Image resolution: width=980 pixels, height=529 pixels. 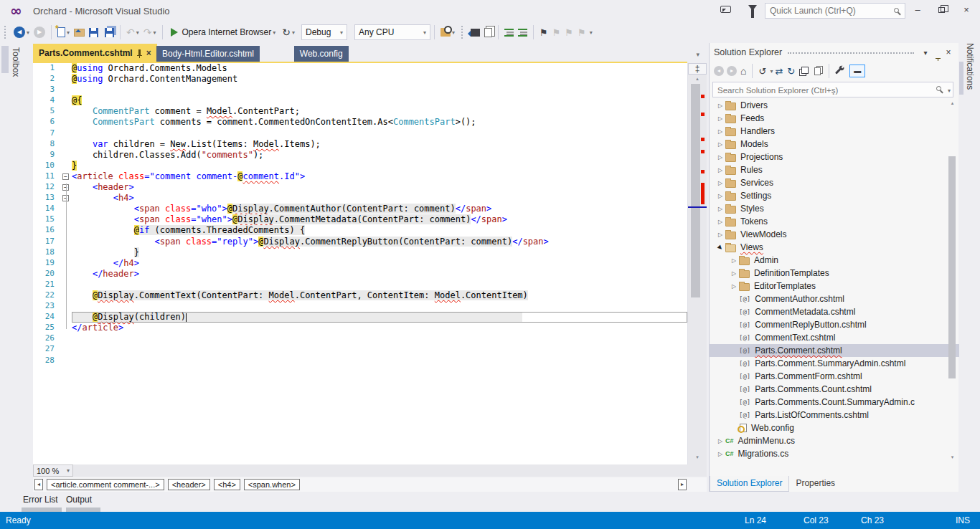 I want to click on open-file-button, so click(x=79, y=32).